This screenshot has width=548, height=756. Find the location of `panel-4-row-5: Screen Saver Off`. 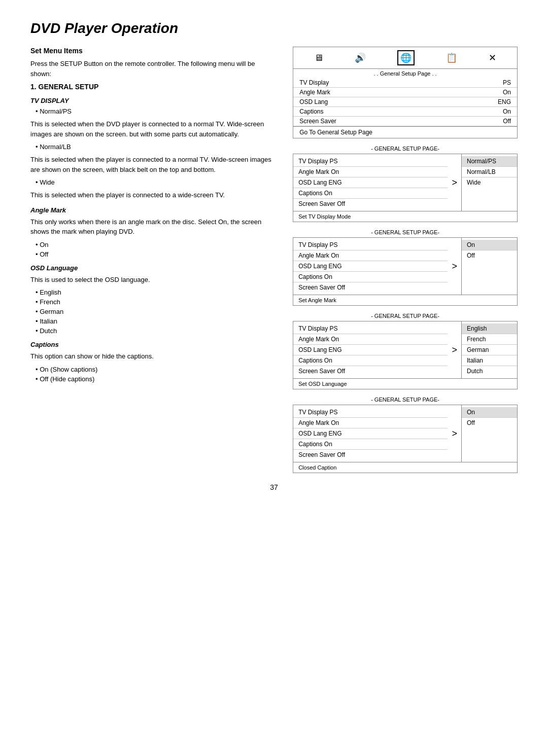

panel-4-row-5: Screen Saver Off is located at coordinates (370, 455).